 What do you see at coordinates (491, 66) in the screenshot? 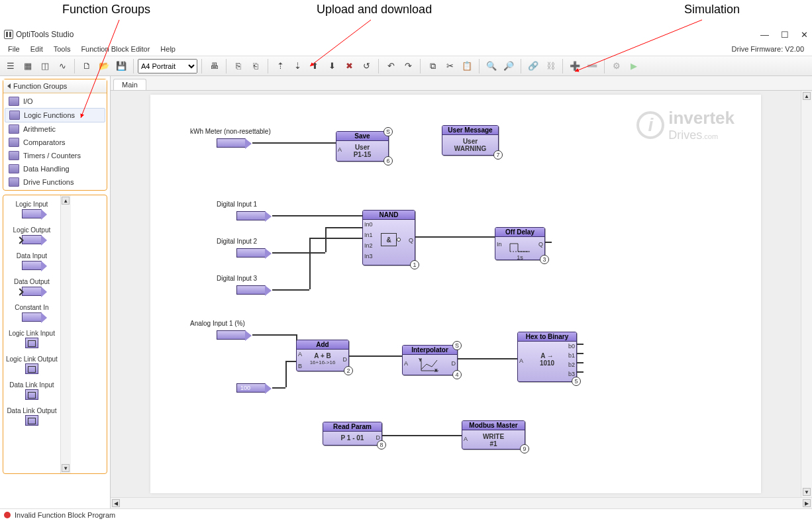
I see `zoom-in-icon: 🔍` at bounding box center [491, 66].